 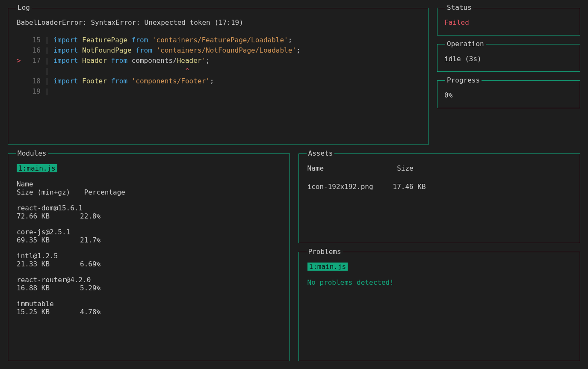 What do you see at coordinates (90, 216) in the screenshot?
I see `module-percentage: 22.8%` at bounding box center [90, 216].